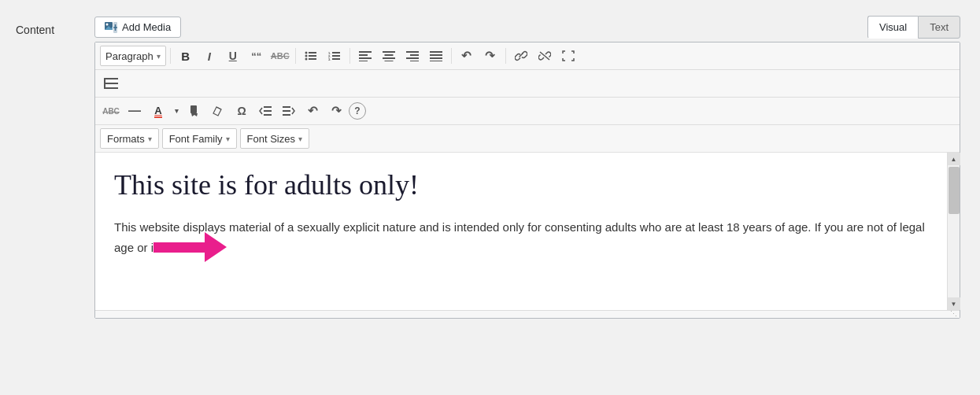 The width and height of the screenshot is (980, 395). What do you see at coordinates (521, 185) in the screenshot?
I see `editor-heading: This site is for adults only!` at bounding box center [521, 185].